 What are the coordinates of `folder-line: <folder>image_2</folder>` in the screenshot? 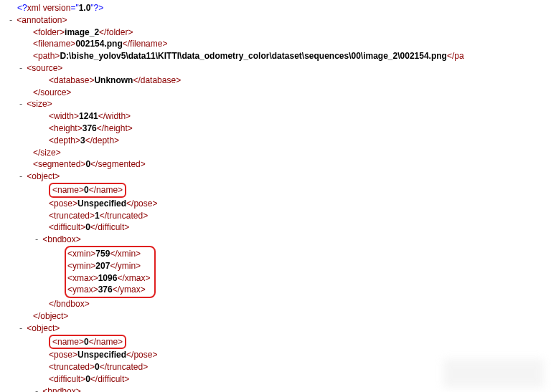 It's located at (278, 33).